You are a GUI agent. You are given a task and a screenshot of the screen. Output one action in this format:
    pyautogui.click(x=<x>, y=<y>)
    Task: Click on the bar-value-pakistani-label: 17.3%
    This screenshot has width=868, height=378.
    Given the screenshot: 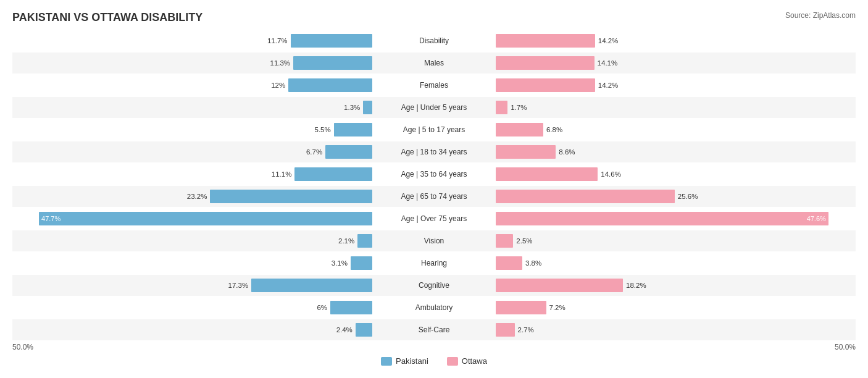 What is the action you would take?
    pyautogui.click(x=238, y=285)
    